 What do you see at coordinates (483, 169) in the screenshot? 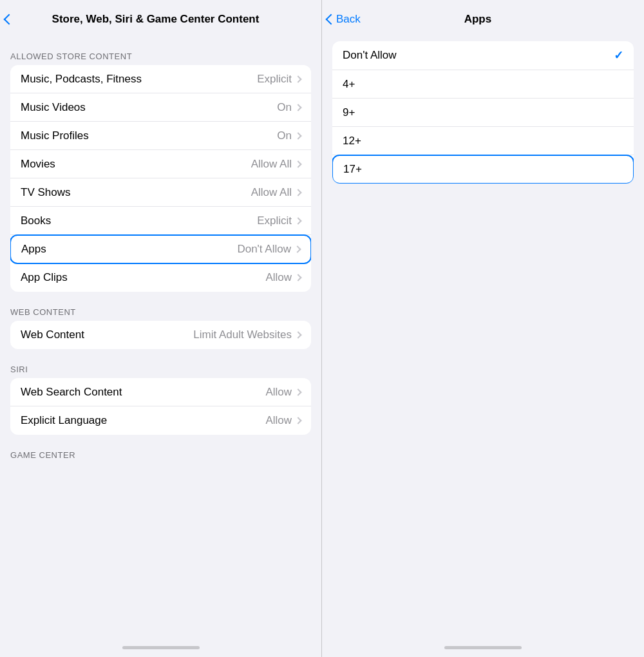
I see `option-label: 17+` at bounding box center [483, 169].